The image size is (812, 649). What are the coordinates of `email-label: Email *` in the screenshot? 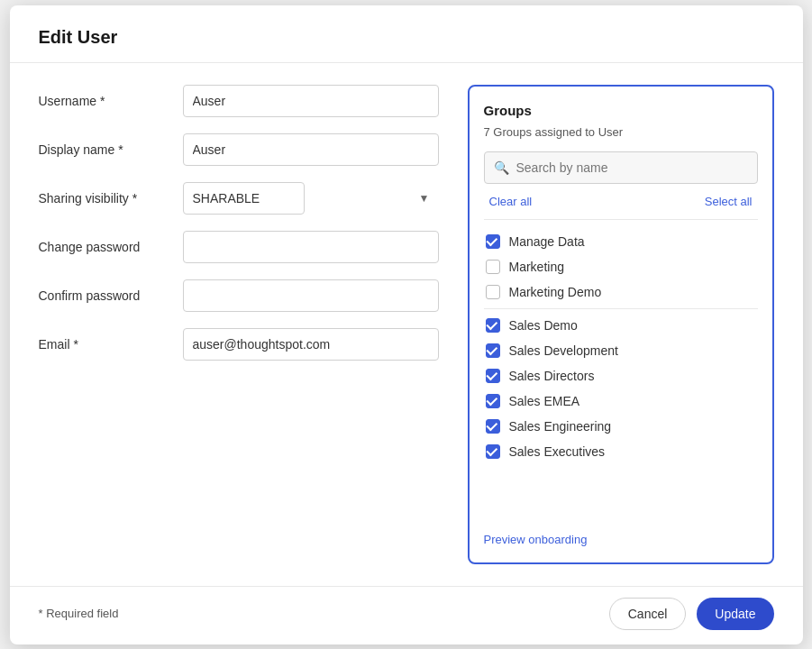 It's located at (111, 344).